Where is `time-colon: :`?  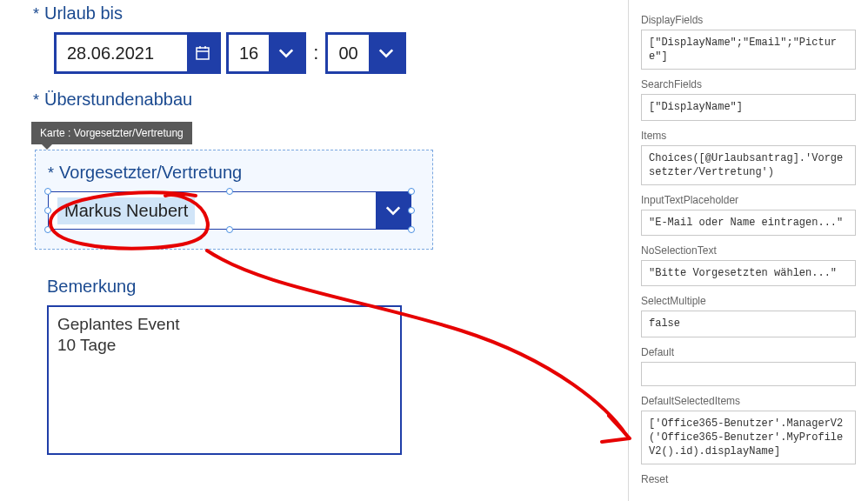 time-colon: : is located at coordinates (316, 53).